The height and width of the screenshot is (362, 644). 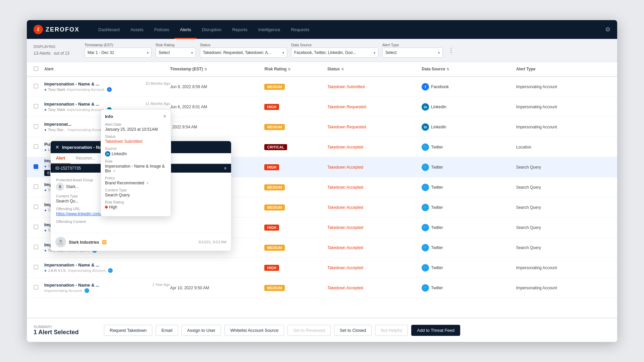 What do you see at coordinates (425, 127) in the screenshot?
I see `source-icon: in` at bounding box center [425, 127].